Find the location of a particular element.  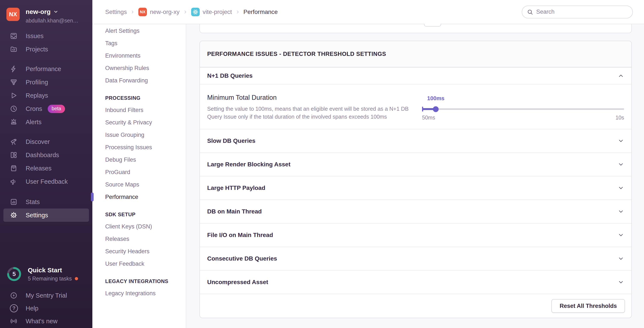

sidebar-item-issues: Issues is located at coordinates (46, 36).